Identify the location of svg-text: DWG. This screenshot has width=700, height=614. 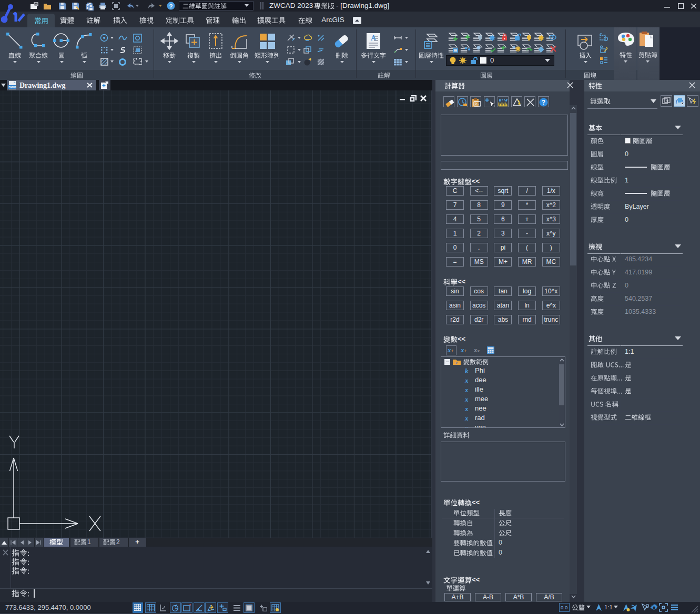
(13, 87).